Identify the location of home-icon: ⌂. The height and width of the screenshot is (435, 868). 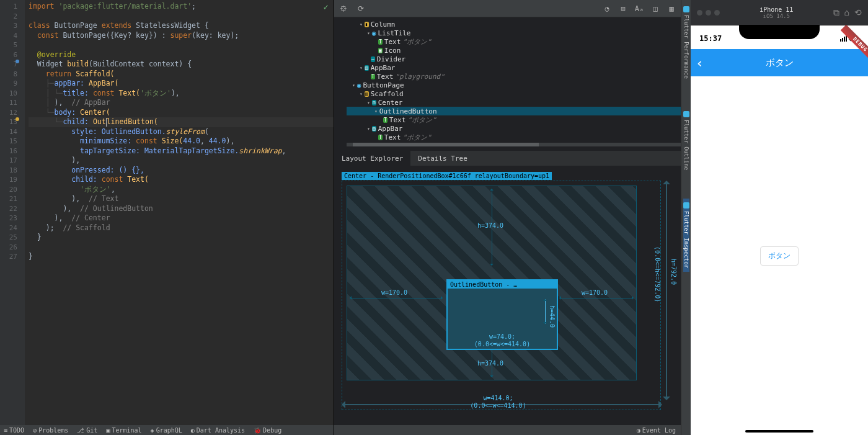
(847, 12).